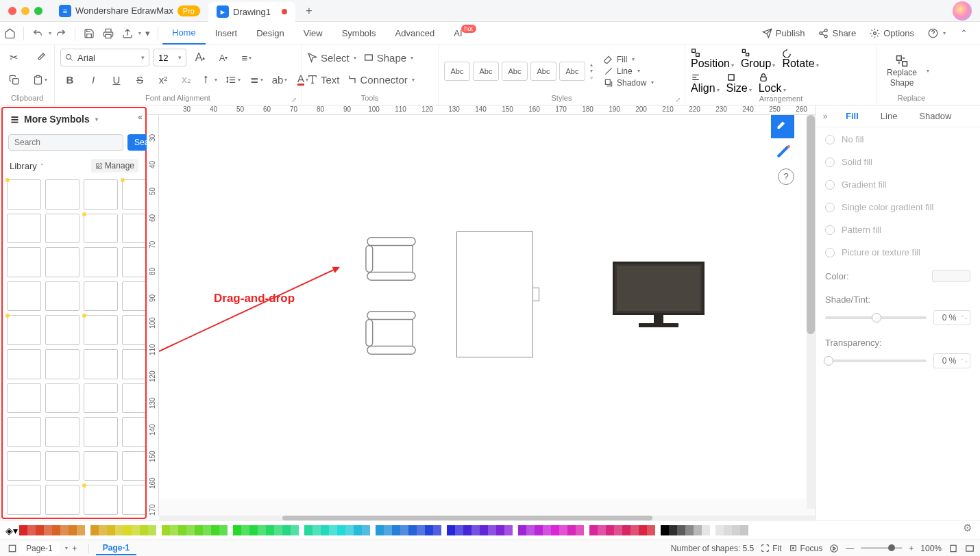  Describe the element at coordinates (876, 361) in the screenshot. I see `transparency-slider` at that location.